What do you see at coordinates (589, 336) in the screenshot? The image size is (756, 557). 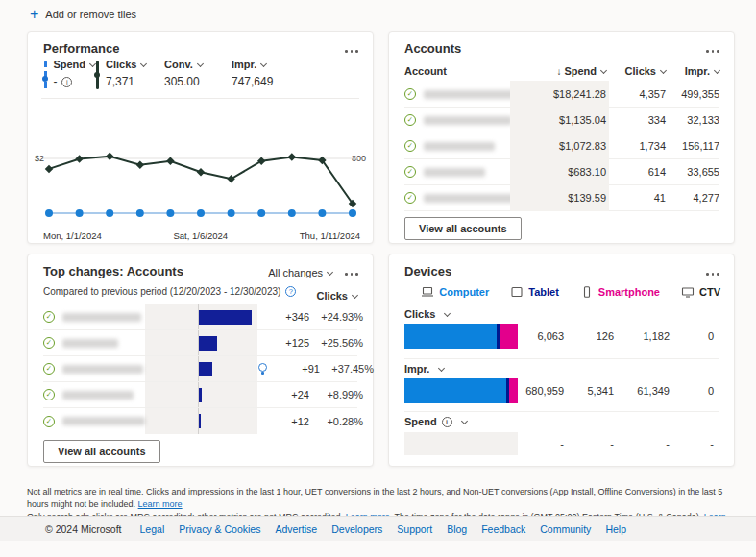 I see `tablet-value: 126` at bounding box center [589, 336].